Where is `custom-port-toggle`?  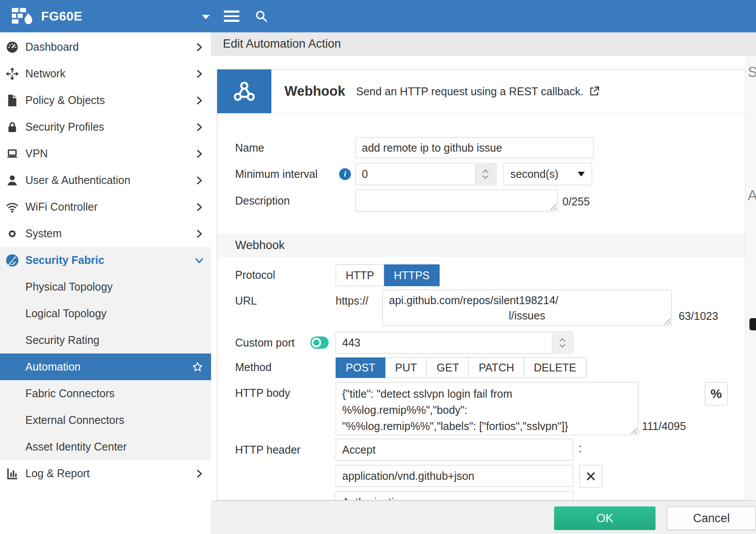
custom-port-toggle is located at coordinates (319, 343).